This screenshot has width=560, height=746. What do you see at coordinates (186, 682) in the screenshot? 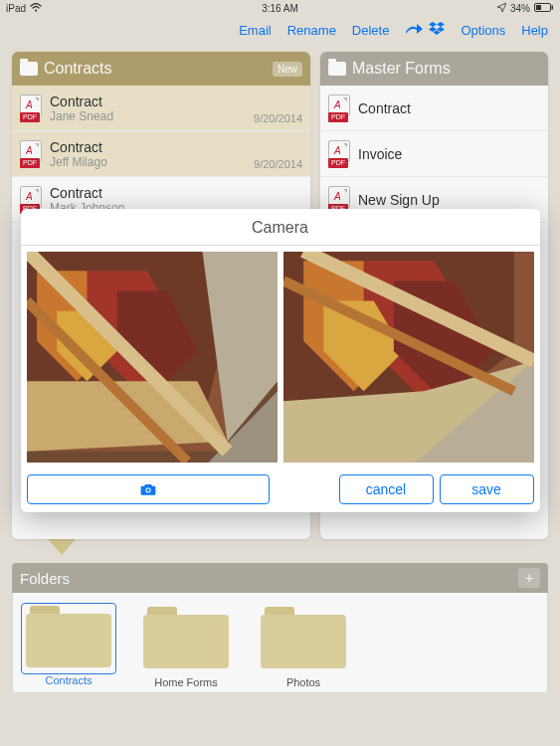
I see `folder-label: Home Forms` at bounding box center [186, 682].